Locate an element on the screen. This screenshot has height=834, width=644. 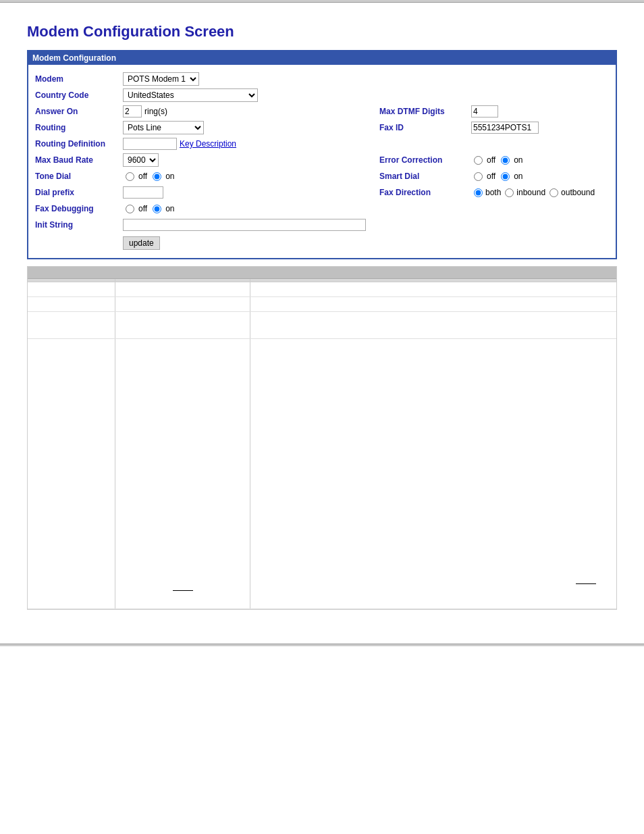
country-code-label: Country Code is located at coordinates (79, 95).